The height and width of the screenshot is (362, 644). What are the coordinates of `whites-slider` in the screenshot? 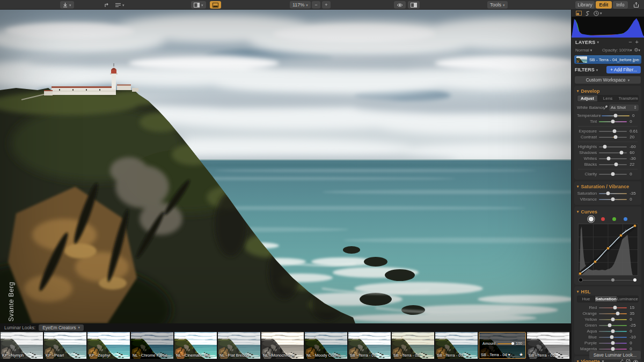 It's located at (613, 159).